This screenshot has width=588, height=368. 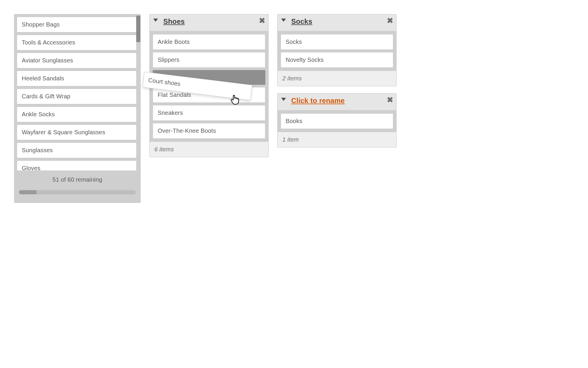 What do you see at coordinates (209, 60) in the screenshot?
I see `group-item: Slippers` at bounding box center [209, 60].